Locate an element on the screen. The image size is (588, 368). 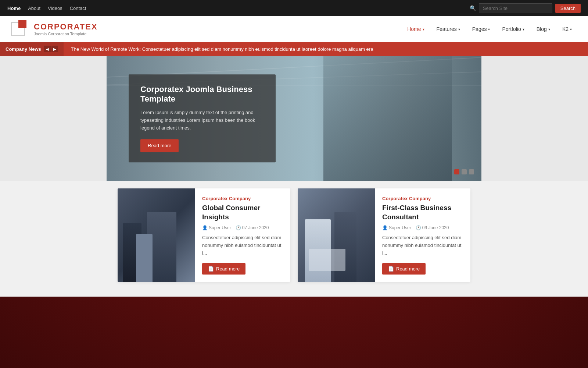
search-input is located at coordinates (516, 8).